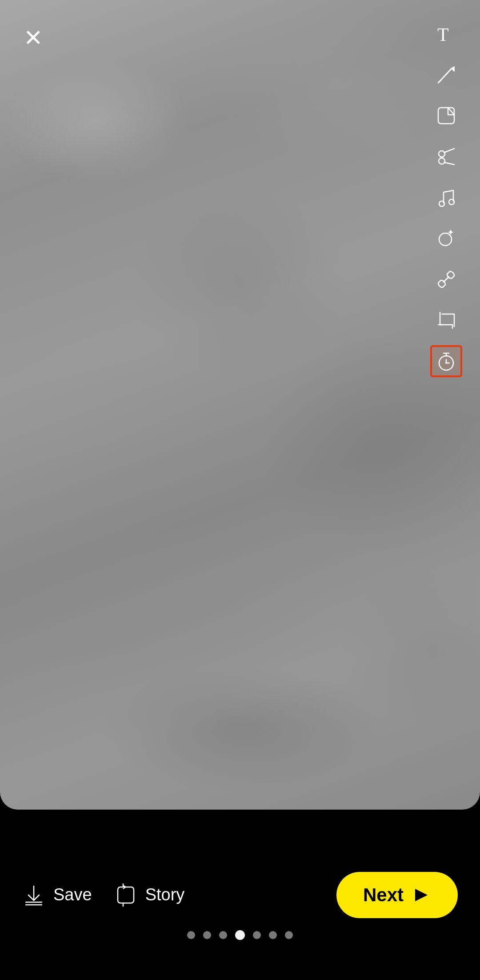 The image size is (480, 980). Describe the element at coordinates (33, 38) in the screenshot. I see `close-button: ✕` at that location.